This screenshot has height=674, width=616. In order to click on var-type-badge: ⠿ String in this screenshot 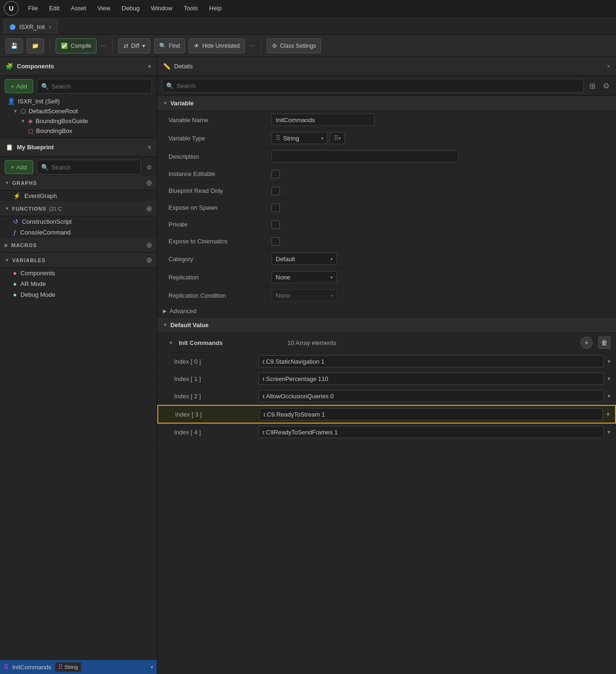, I will do `click(68, 667)`.